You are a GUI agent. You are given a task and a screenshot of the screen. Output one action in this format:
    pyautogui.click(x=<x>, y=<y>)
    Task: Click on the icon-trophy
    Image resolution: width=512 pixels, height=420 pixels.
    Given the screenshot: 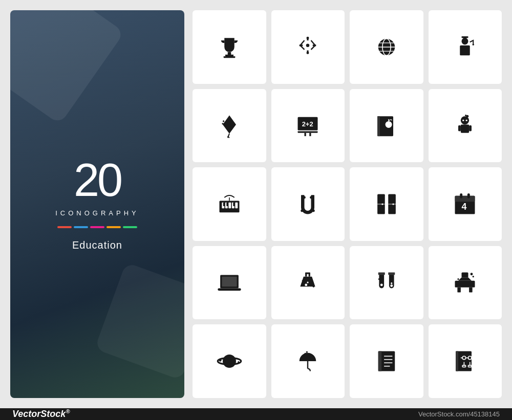 What is the action you would take?
    pyautogui.click(x=229, y=47)
    